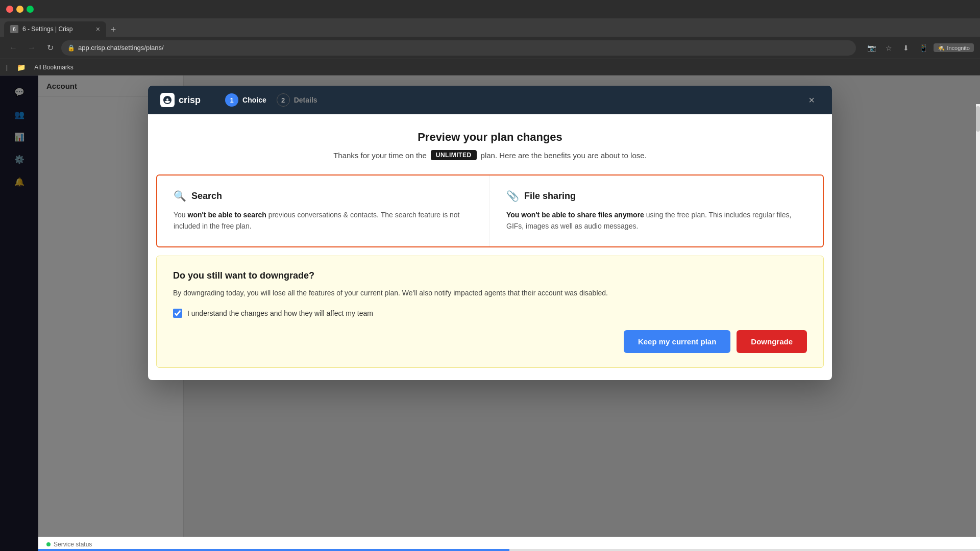 The width and height of the screenshot is (980, 551). Describe the element at coordinates (324, 196) in the screenshot. I see `feature-search-header: 🔍 Search` at that location.